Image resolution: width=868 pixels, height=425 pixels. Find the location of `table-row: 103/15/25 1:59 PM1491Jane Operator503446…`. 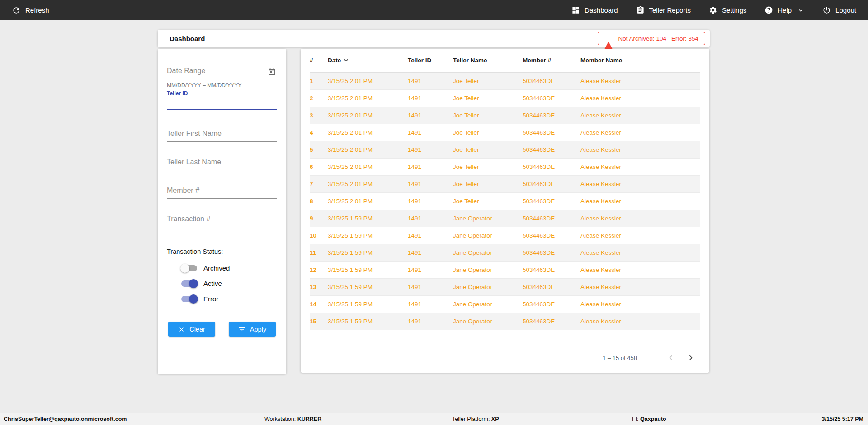

table-row: 103/15/25 1:59 PM1491Jane Operator503446… is located at coordinates (505, 235).